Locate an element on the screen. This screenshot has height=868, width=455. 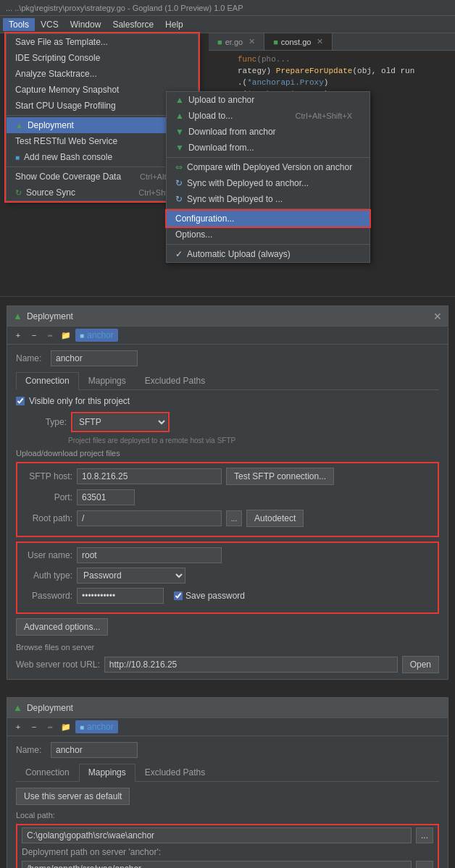
use-default-btn: Use this server as default is located at coordinates (72, 796).